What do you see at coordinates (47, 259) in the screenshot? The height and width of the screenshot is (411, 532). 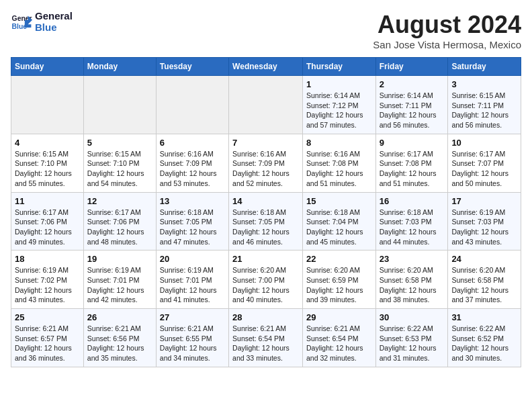 I see `day-number: 18` at bounding box center [47, 259].